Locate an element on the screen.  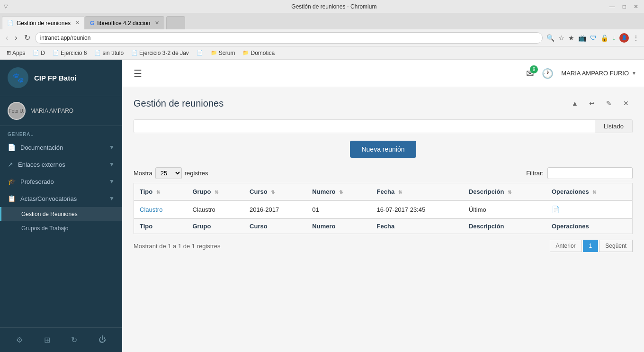
bookmark-apps: ⊞ Apps is located at coordinates (16, 53).